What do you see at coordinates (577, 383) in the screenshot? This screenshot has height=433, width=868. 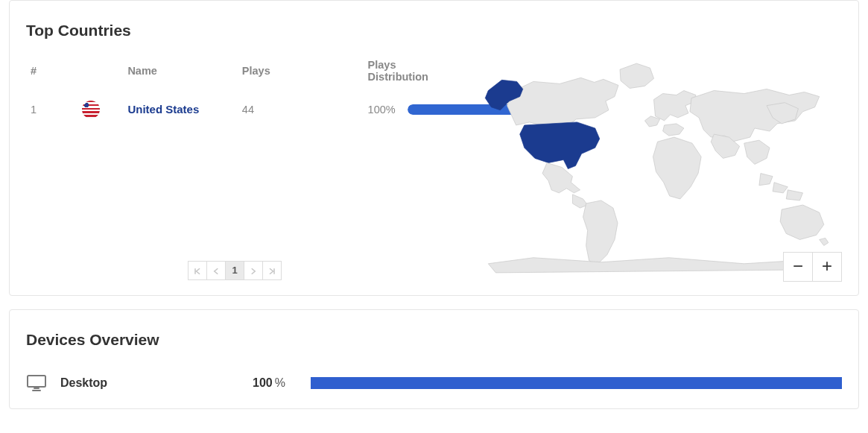 I see `device-bar` at bounding box center [577, 383].